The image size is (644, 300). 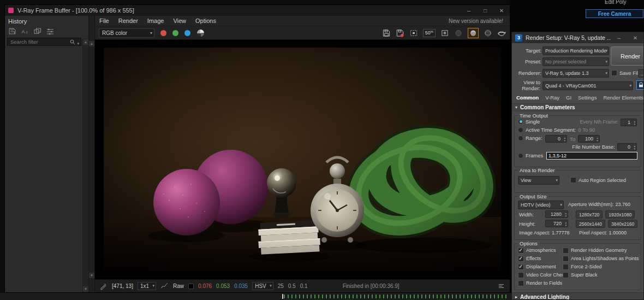 I want to click on active-time-segment-radio, so click(x=521, y=130).